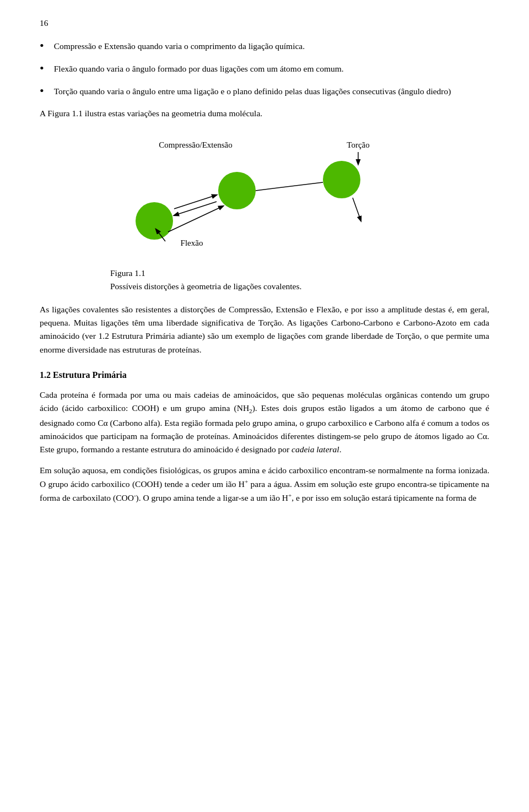 Image resolution: width=529 pixels, height=812 pixels. Describe the element at coordinates (195, 208) in the screenshot. I see `arrow-compression-left` at that location.